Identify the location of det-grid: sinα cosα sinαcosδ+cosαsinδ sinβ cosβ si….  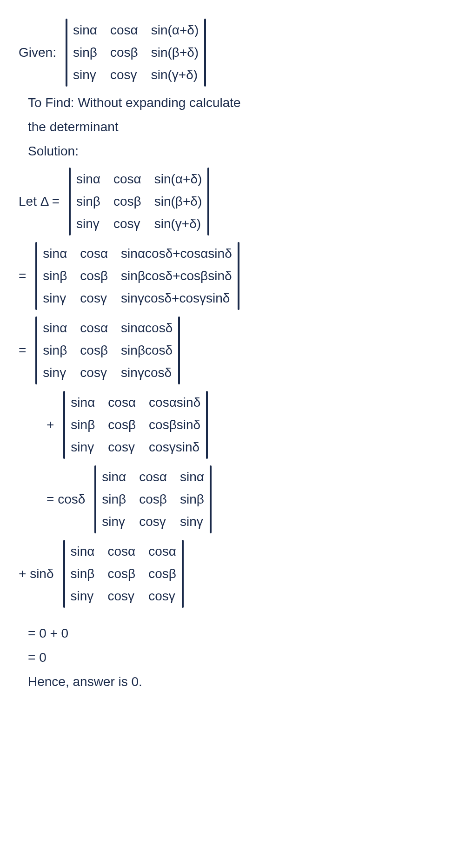
(137, 276).